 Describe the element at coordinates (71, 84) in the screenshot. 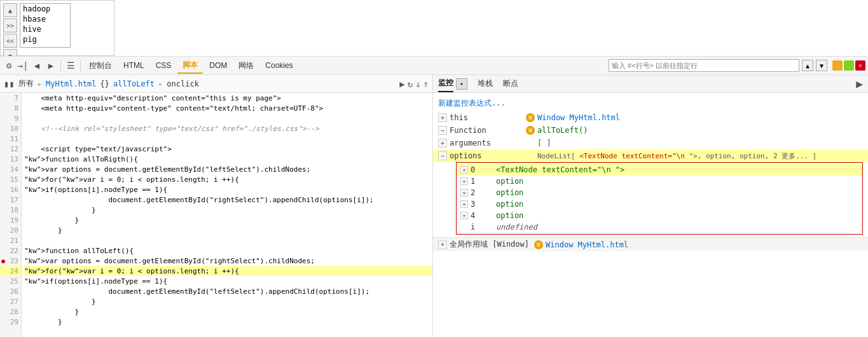

I see `file-link: MyHtml.html` at that location.